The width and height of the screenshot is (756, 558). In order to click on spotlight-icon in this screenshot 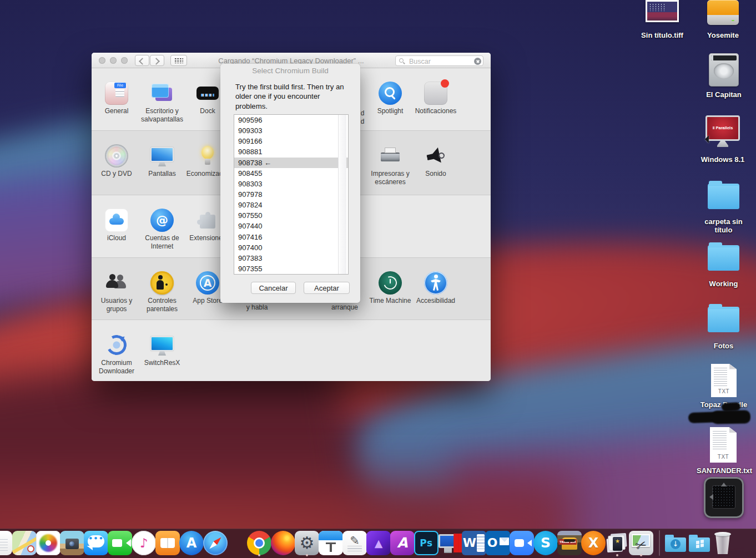, I will do `click(390, 93)`.